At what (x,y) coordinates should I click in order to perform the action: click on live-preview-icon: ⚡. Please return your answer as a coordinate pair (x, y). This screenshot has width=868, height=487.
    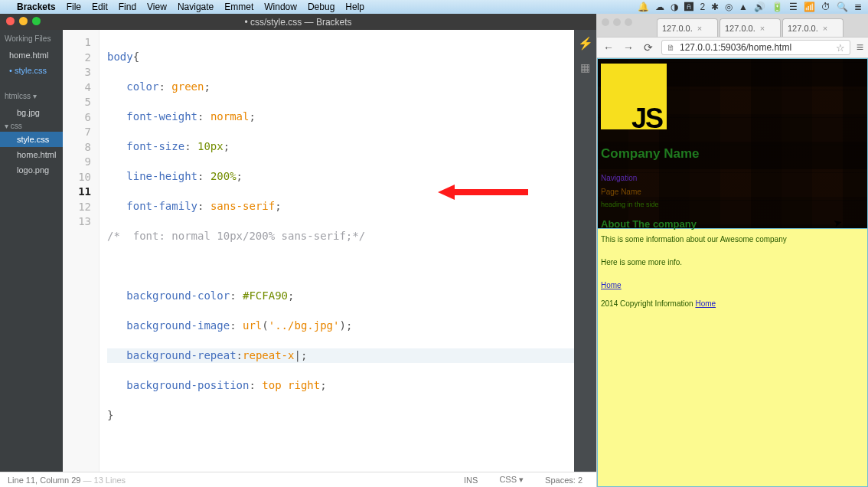
    Looking at the image, I should click on (586, 43).